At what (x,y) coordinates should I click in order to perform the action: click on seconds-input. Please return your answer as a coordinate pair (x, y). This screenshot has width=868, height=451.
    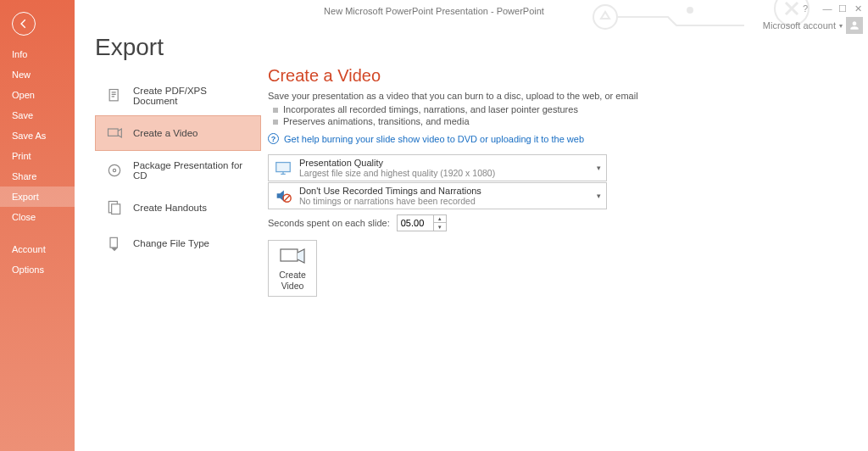
    Looking at the image, I should click on (415, 223).